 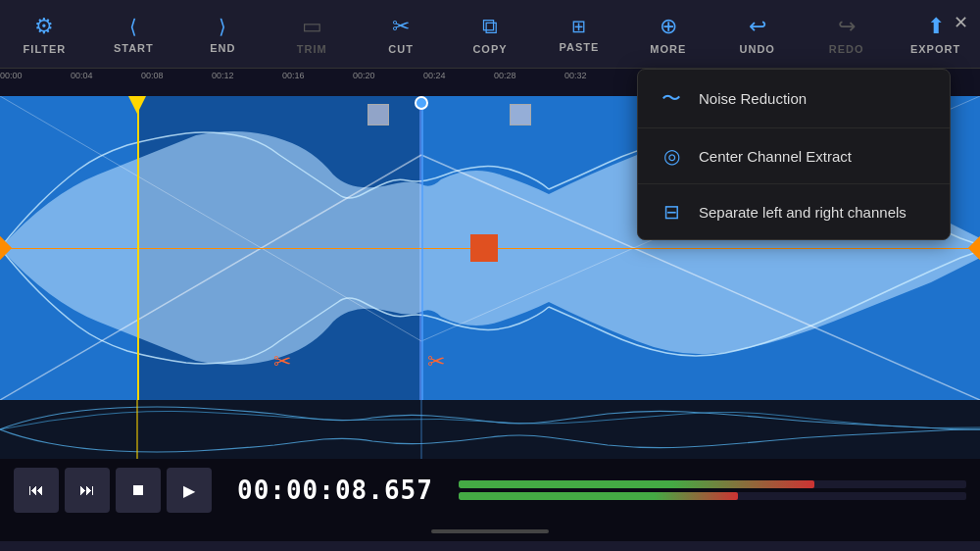 What do you see at coordinates (421, 103) in the screenshot?
I see `position-marker` at bounding box center [421, 103].